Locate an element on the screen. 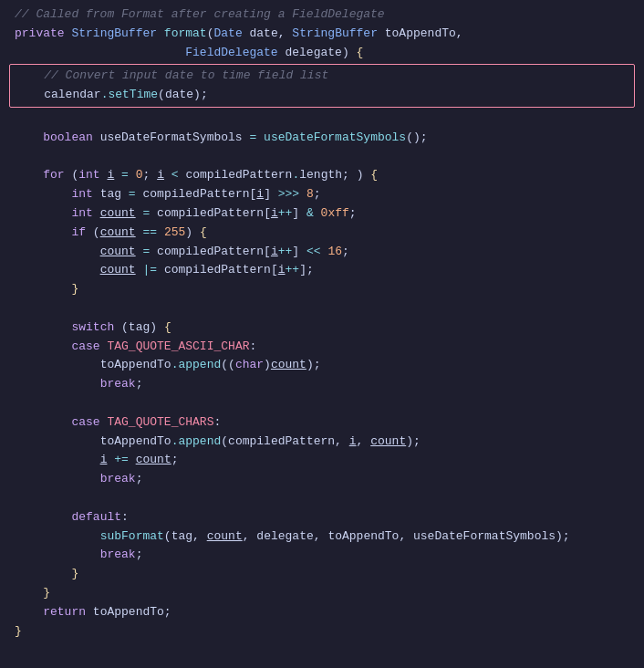  code-line: count |= compiledPattern[i++]; is located at coordinates (322, 270).